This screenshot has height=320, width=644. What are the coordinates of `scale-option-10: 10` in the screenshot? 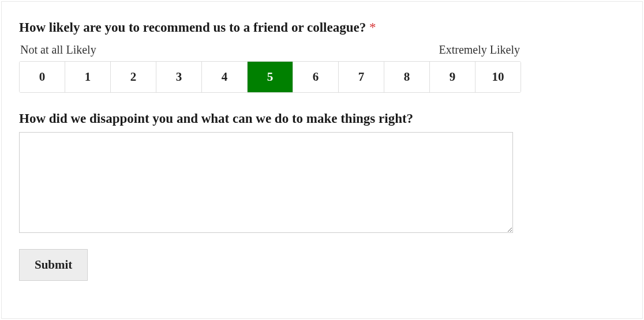 It's located at (498, 77).